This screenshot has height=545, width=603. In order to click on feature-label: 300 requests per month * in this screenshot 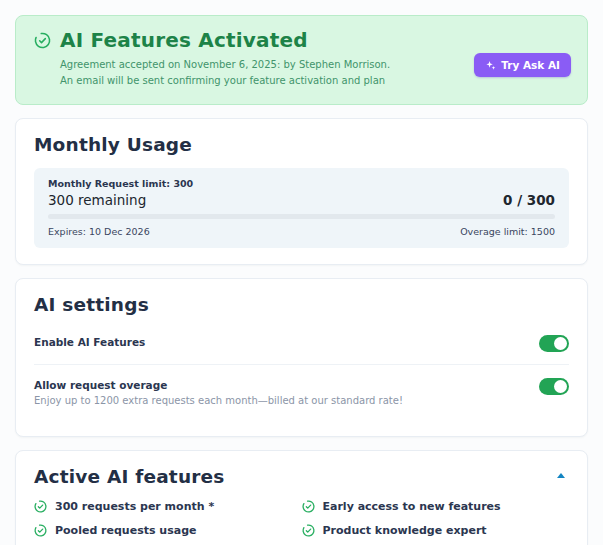, I will do `click(134, 506)`.